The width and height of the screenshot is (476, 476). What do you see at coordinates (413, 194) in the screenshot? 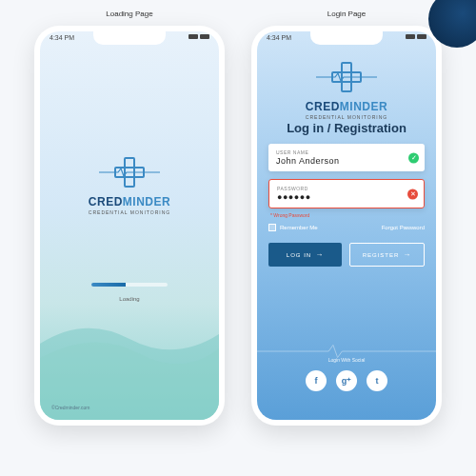
I see `error-icon: ✕` at bounding box center [413, 194].